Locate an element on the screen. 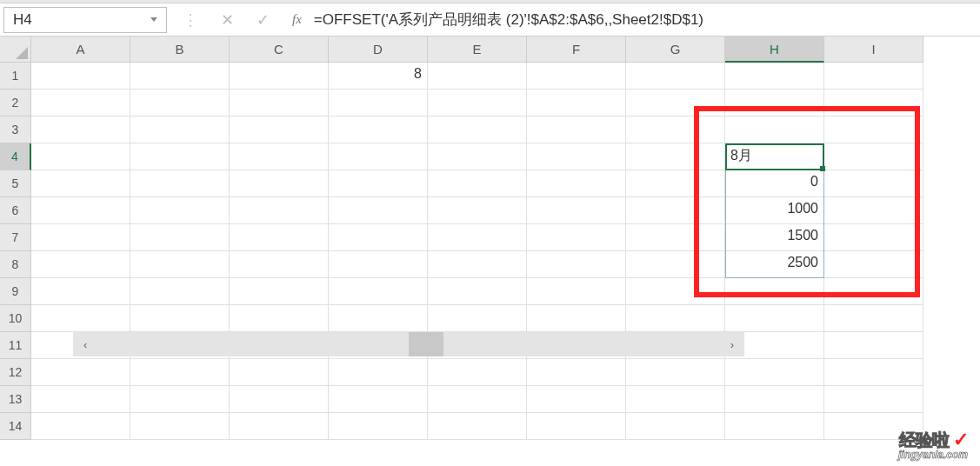 This screenshot has height=466, width=980. scroll-thumb is located at coordinates (426, 344).